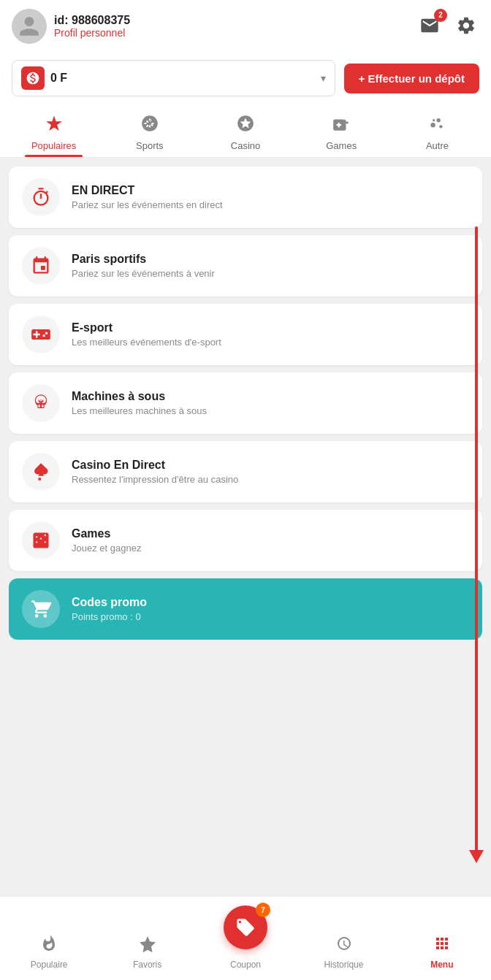 The image size is (491, 980). Describe the element at coordinates (430, 26) in the screenshot. I see `mail-icon-wrapper: 2` at that location.